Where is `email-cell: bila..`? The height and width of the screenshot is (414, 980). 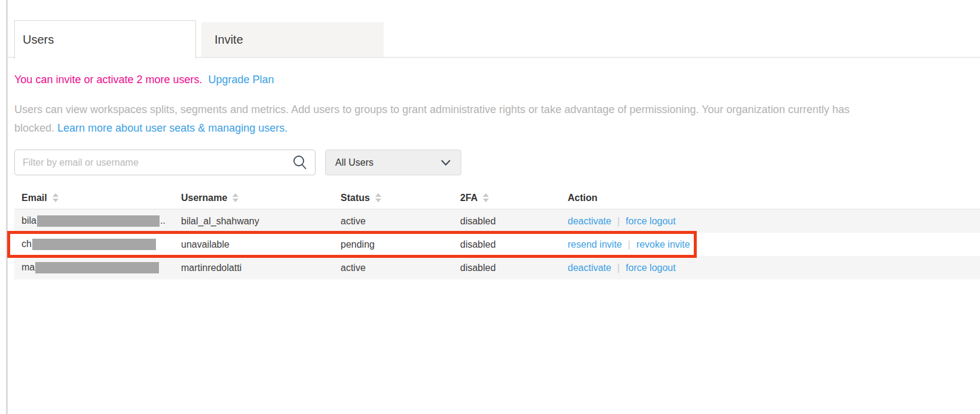
email-cell: bila.. is located at coordinates (102, 221).